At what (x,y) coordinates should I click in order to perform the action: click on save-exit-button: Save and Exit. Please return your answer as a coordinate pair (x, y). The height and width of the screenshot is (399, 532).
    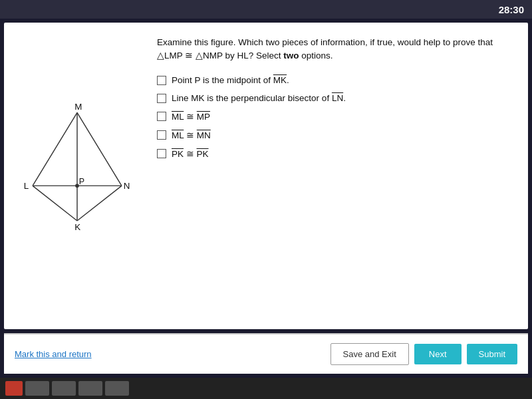
    Looking at the image, I should click on (370, 354).